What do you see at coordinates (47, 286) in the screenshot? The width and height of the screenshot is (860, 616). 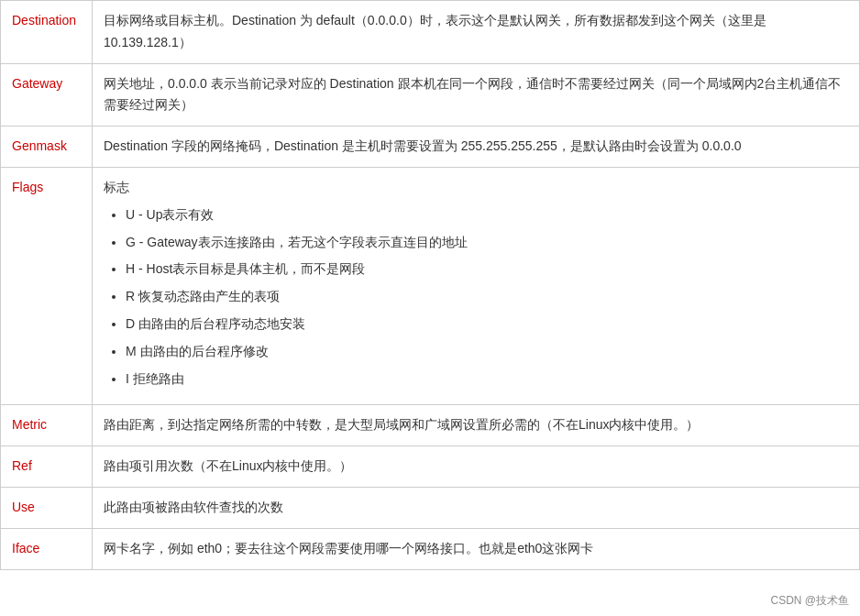 I see `row-label-flags: Flags` at bounding box center [47, 286].